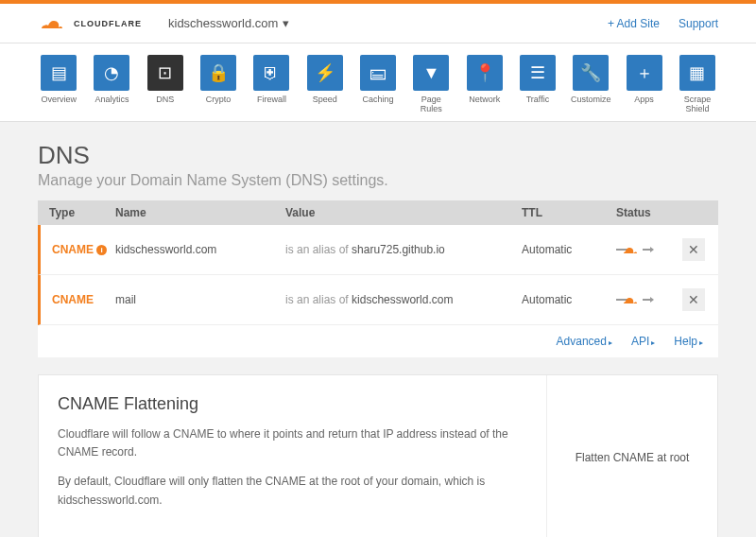 This screenshot has height=537, width=756. Describe the element at coordinates (378, 341) in the screenshot. I see `table-footer: Advanced▸ API▸ Help▸` at that location.